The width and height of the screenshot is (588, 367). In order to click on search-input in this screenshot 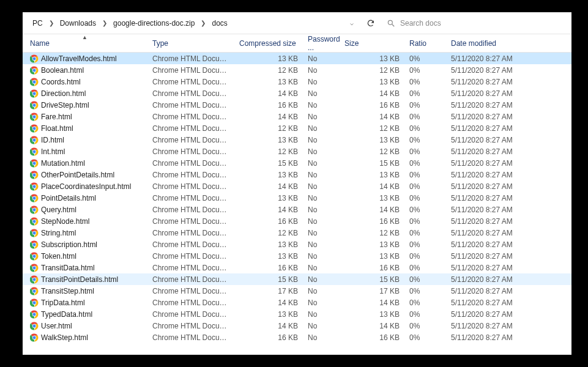, I will do `click(481, 23)`.